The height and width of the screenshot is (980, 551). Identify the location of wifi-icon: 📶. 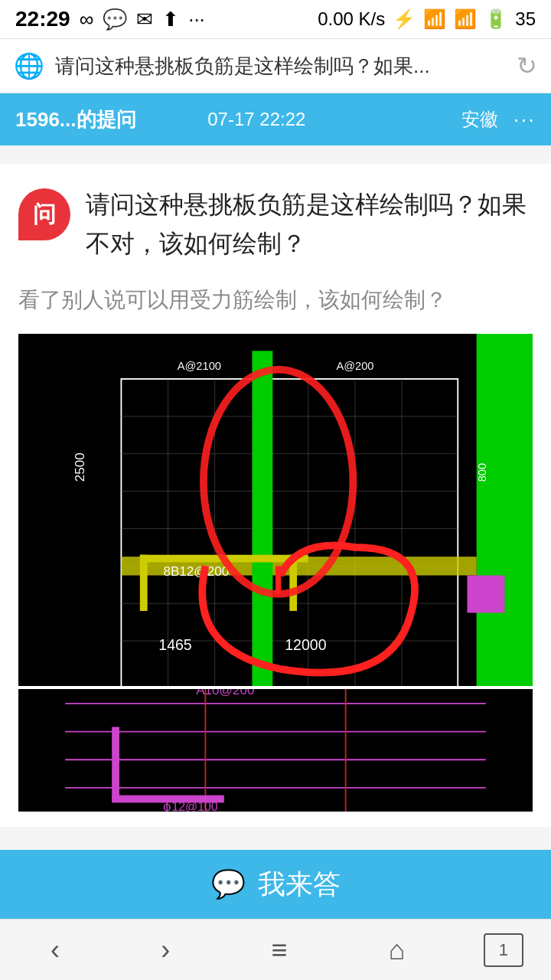
(435, 19).